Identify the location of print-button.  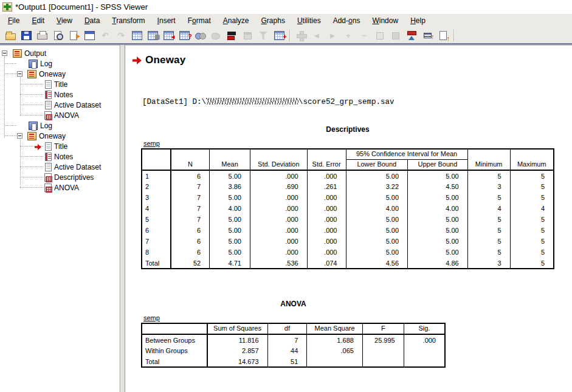
(42, 35).